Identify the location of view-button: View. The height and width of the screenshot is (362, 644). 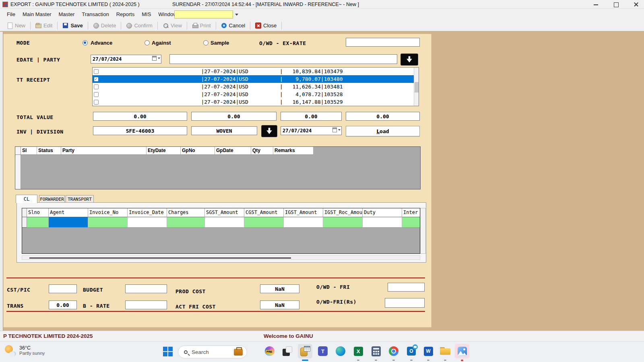
(172, 26).